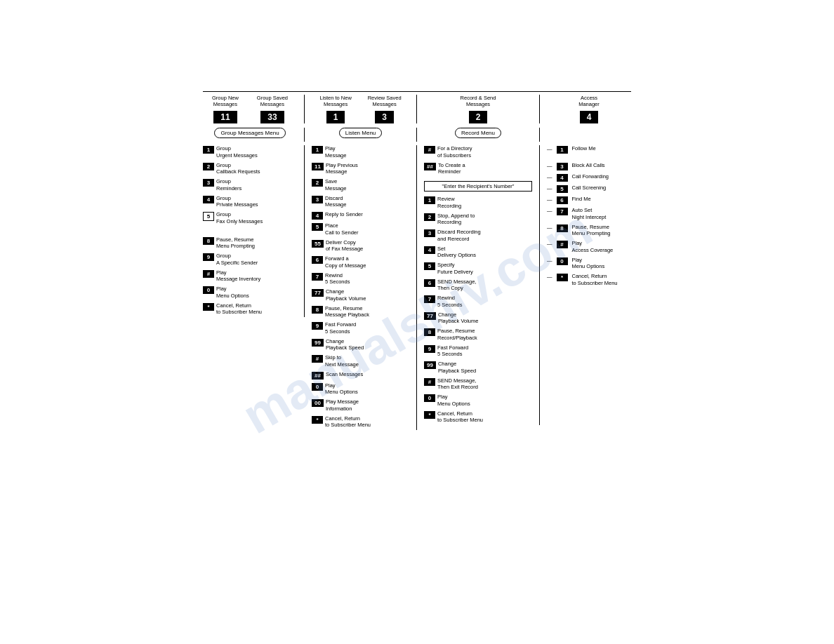  Describe the element at coordinates (317, 167) in the screenshot. I see `key-11: 11` at that location.